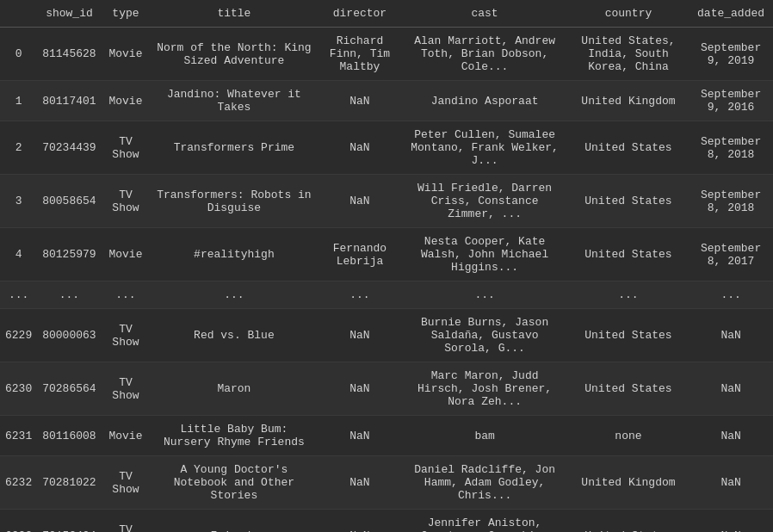  What do you see at coordinates (19, 336) in the screenshot?
I see `cell-index: 6229` at bounding box center [19, 336].